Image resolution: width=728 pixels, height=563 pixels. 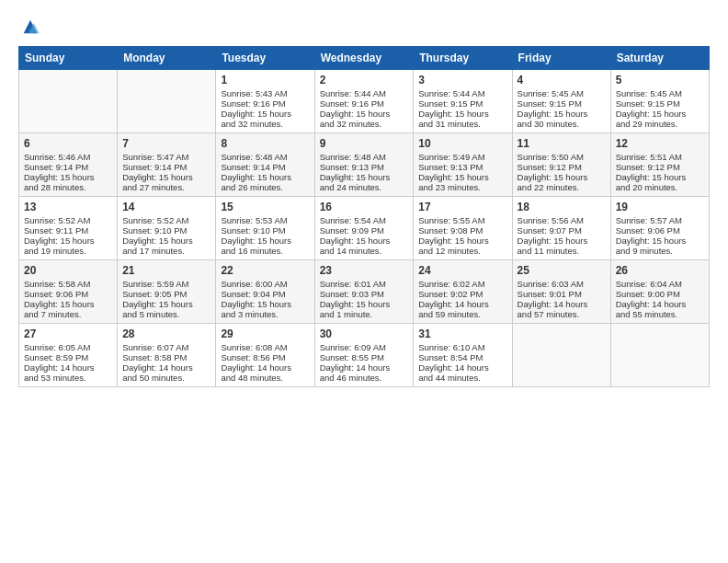 I want to click on day-number: 19, so click(x=660, y=207).